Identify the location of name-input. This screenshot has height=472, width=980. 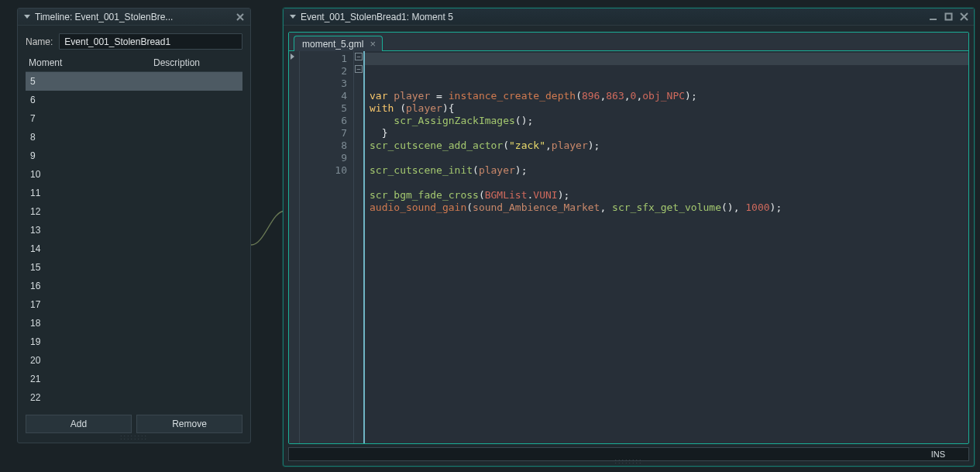
(150, 42).